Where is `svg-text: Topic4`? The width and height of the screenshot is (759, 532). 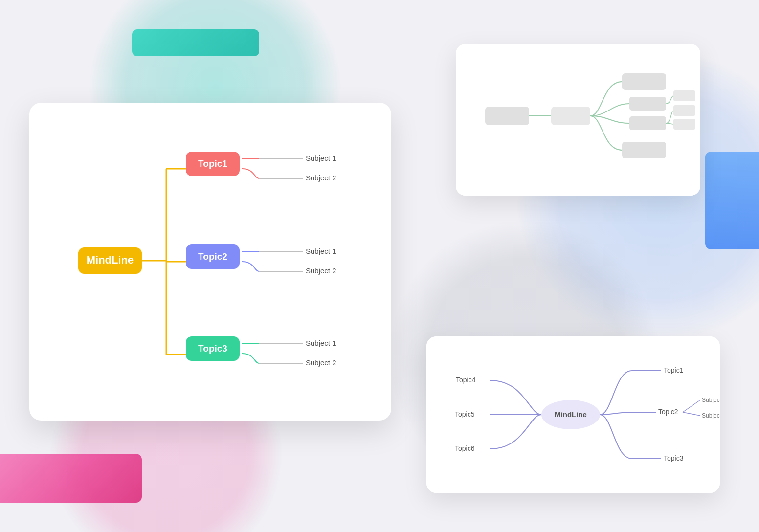 svg-text: Topic4 is located at coordinates (466, 380).